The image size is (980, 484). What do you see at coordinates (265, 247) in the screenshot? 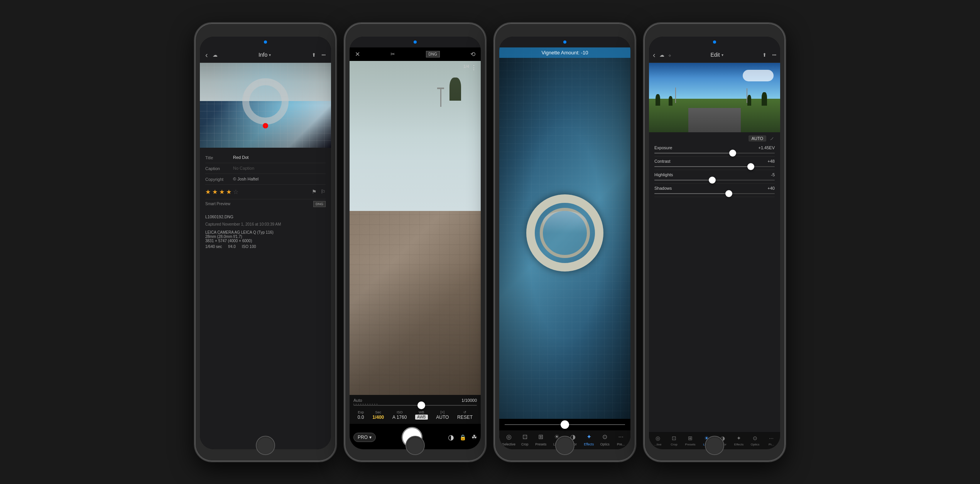
I see `exif-row: 1/640 sec f/4.0 ISO 100` at bounding box center [265, 247].